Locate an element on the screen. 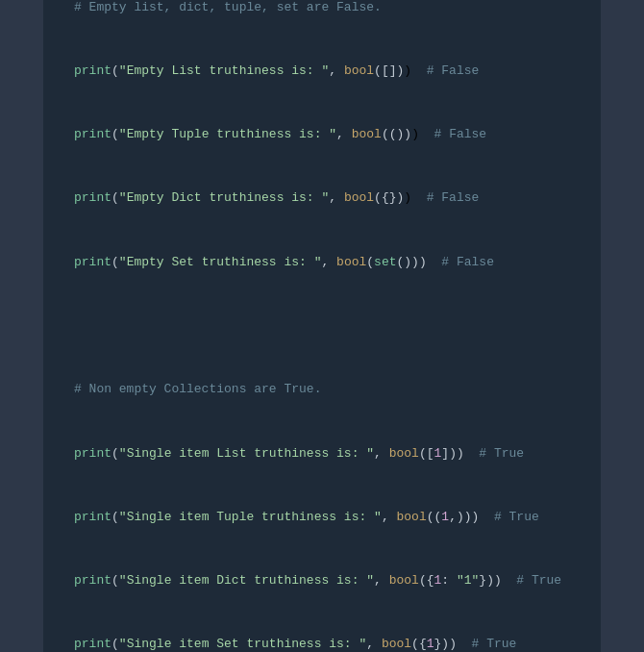 The height and width of the screenshot is (652, 644). line-11: print("Empty Tuple truthiness is: ", boo… is located at coordinates (322, 135).